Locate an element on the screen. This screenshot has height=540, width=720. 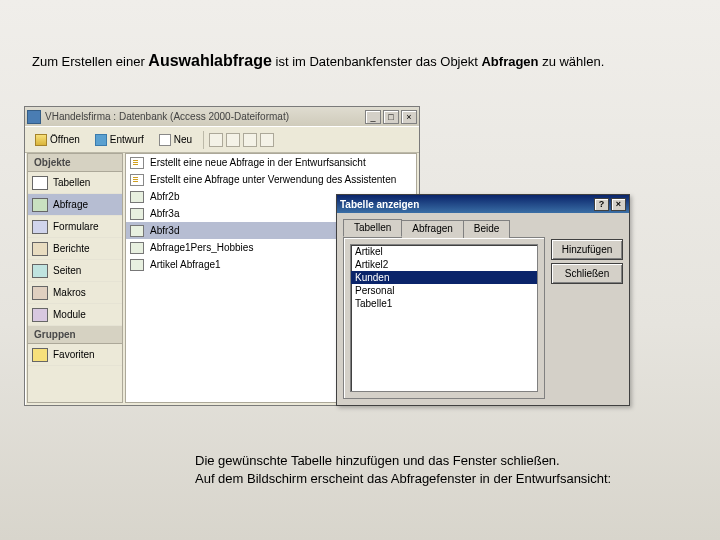
label: Formulare is located at coordinates (76, 226).